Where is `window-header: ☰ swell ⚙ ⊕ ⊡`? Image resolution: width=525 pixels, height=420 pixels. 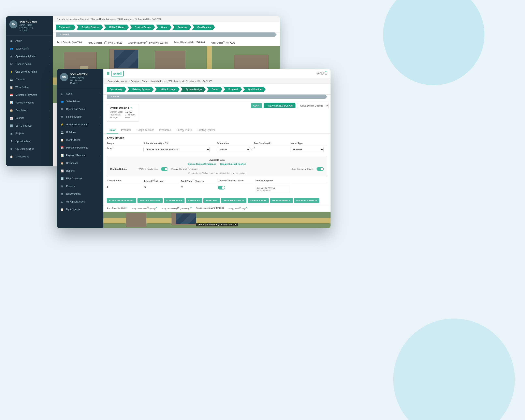
window-header: ☰ swell ⚙ ⊕ ⊡ is located at coordinates (217, 74).